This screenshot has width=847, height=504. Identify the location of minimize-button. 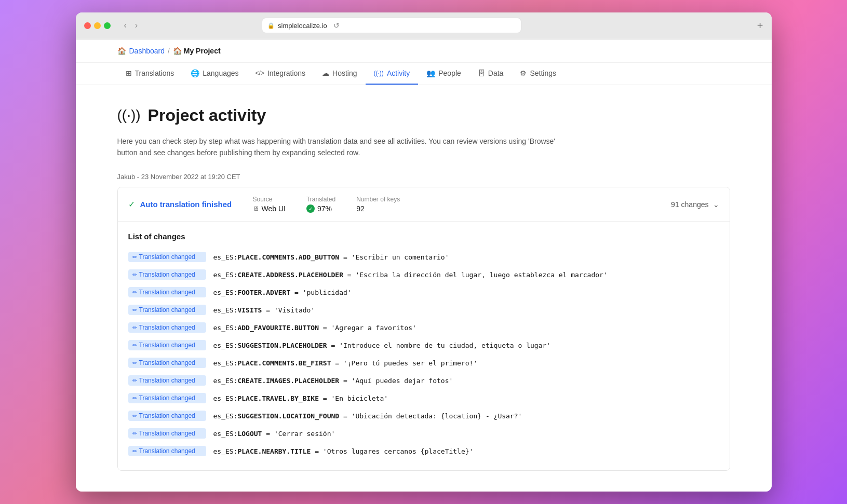
(98, 26).